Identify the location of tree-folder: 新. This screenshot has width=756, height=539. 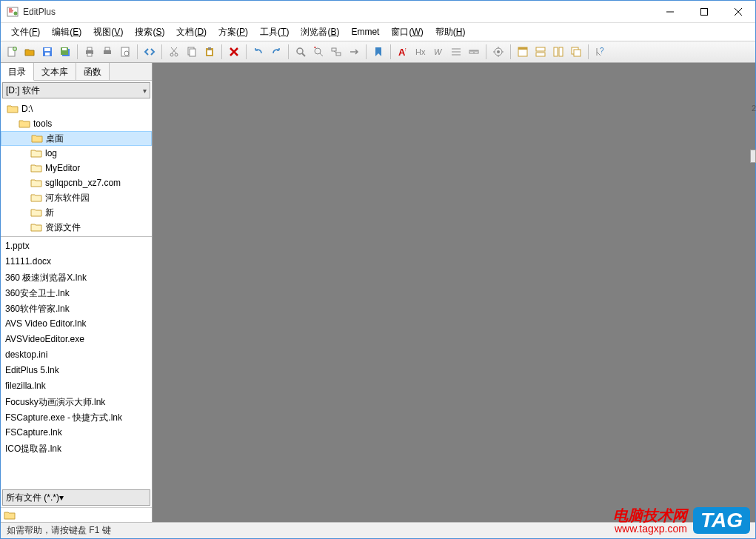
(76, 212).